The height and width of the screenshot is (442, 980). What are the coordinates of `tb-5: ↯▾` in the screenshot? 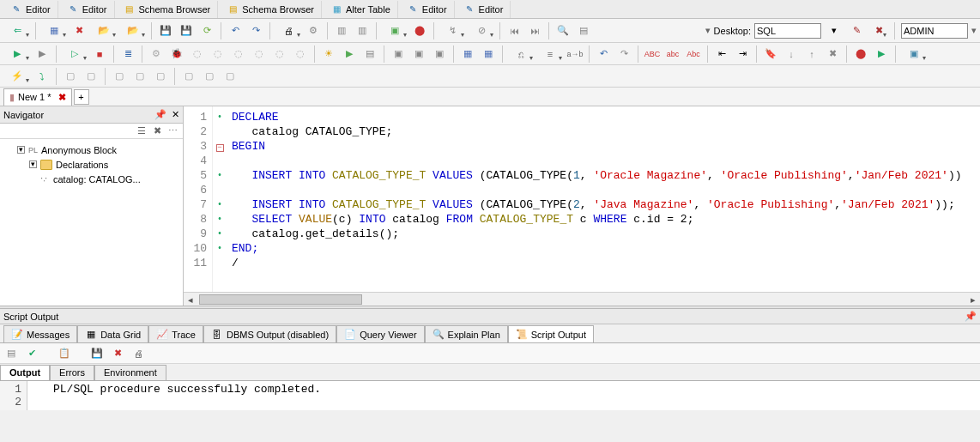 It's located at (452, 31).